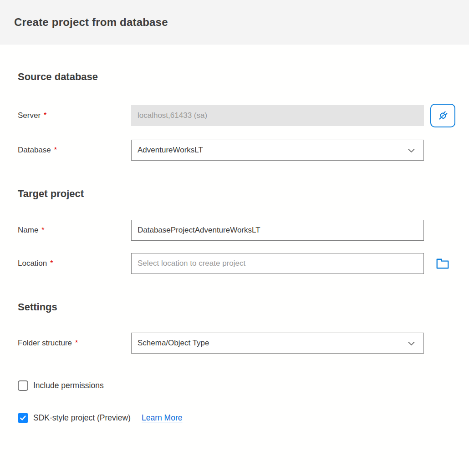 The width and height of the screenshot is (469, 476). I want to click on include-permissions-checkbox, so click(23, 386).